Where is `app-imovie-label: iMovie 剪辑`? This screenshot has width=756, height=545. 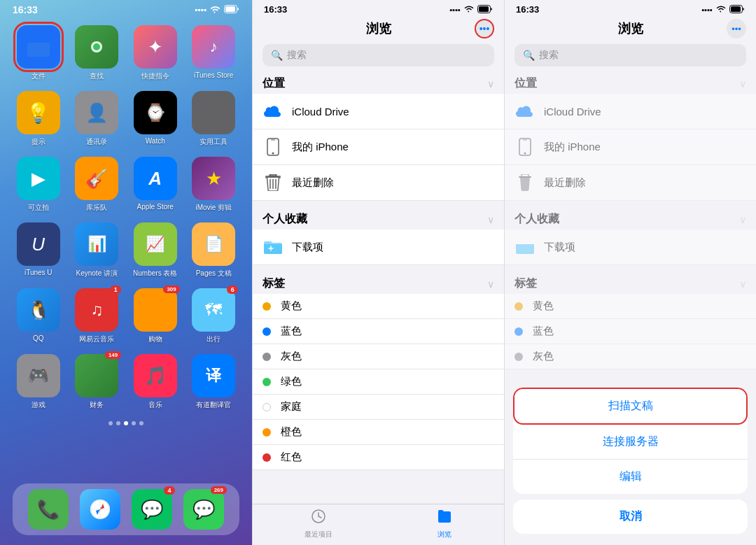
app-imovie-label: iMovie 剪辑 is located at coordinates (214, 208).